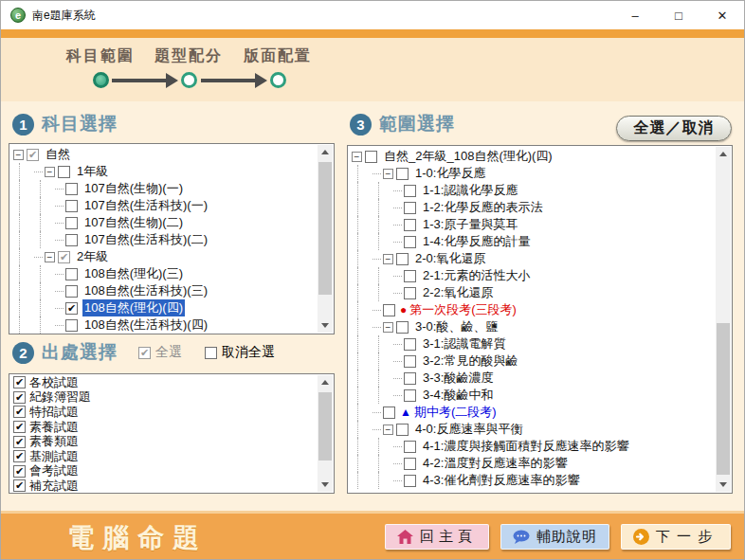 Image resolution: width=745 pixels, height=560 pixels. What do you see at coordinates (173, 486) in the screenshot?
I see `list-item: ✔補充試題` at bounding box center [173, 486].